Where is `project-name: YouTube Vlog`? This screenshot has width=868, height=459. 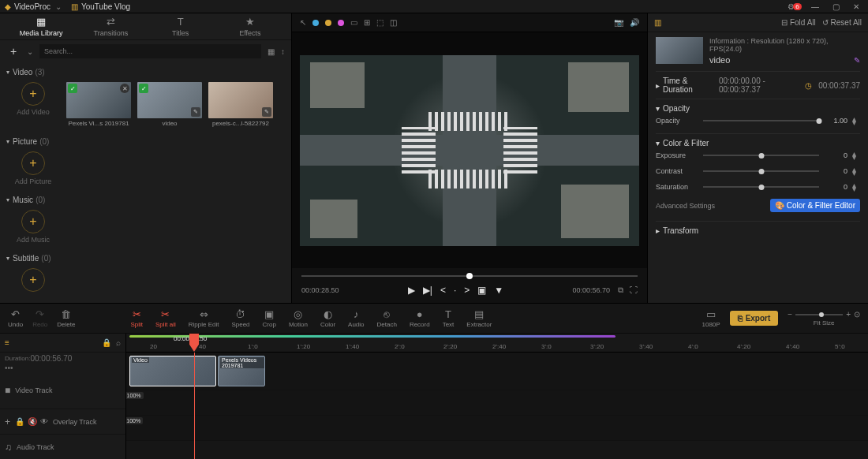
project-name: YouTube Vlog is located at coordinates (106, 6).